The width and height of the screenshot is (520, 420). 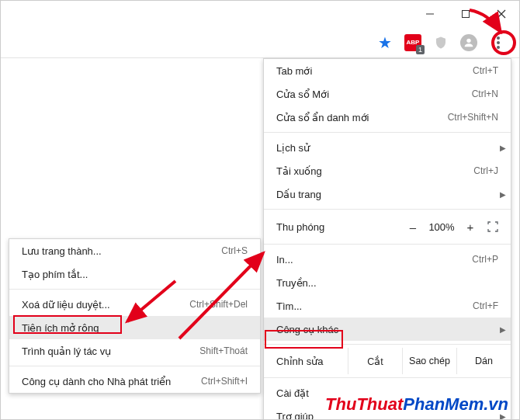 I want to click on shortcut: Ctrl+F, so click(x=486, y=306).